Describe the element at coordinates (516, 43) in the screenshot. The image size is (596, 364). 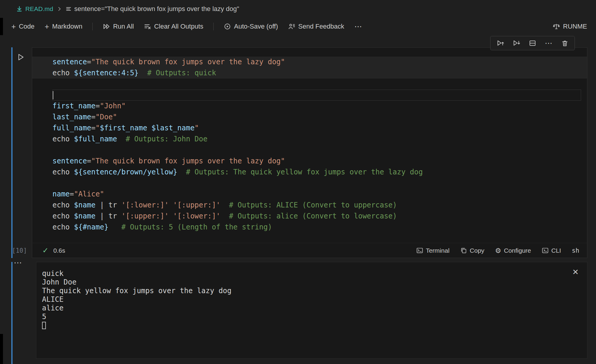
I see `run-below-icon` at that location.